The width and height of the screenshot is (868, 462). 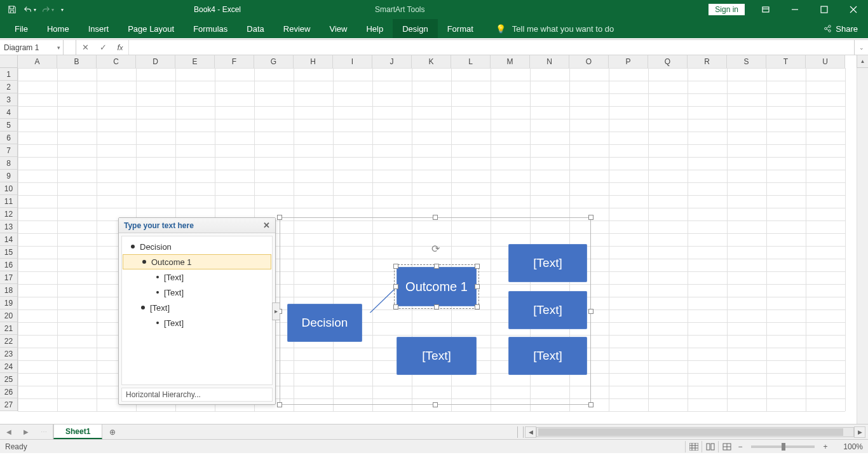 What do you see at coordinates (548, 263) in the screenshot?
I see `node-grandchild-1: [Text]` at bounding box center [548, 263].